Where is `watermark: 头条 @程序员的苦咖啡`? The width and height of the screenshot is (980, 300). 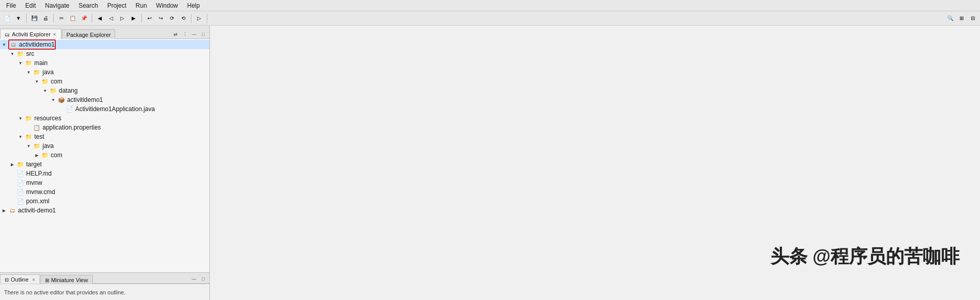
watermark: 头条 @程序员的苦咖啡 is located at coordinates (865, 257).